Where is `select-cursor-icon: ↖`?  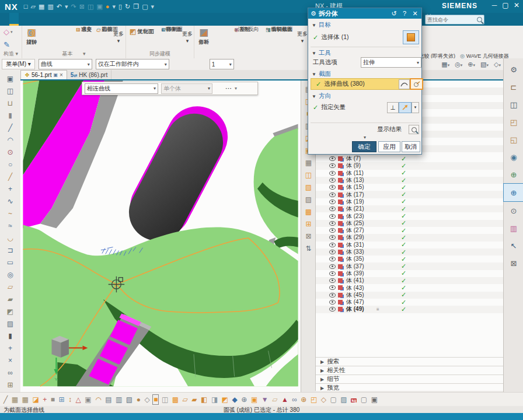 select-cursor-icon: ↖ is located at coordinates (514, 246).